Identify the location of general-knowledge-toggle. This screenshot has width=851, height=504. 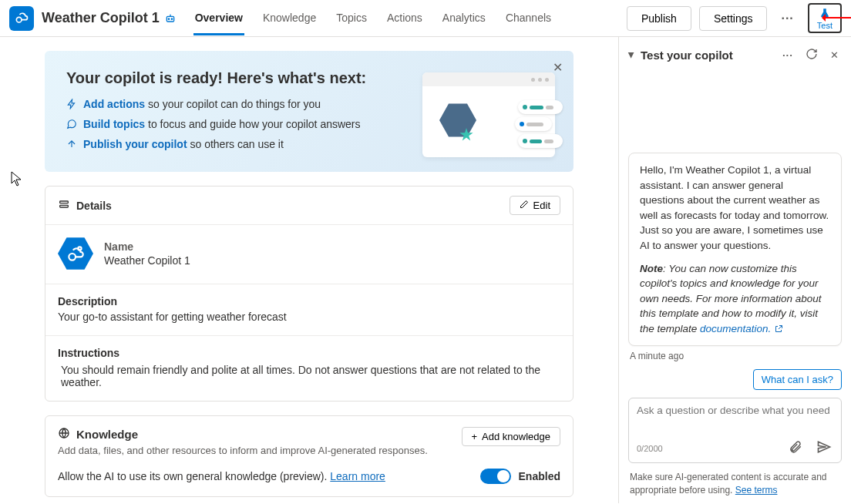
(496, 476).